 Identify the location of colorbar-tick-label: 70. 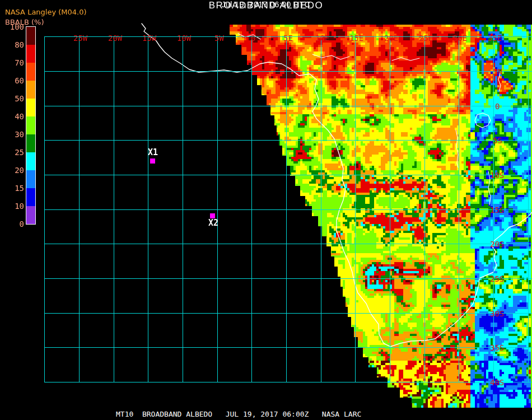
(12, 63).